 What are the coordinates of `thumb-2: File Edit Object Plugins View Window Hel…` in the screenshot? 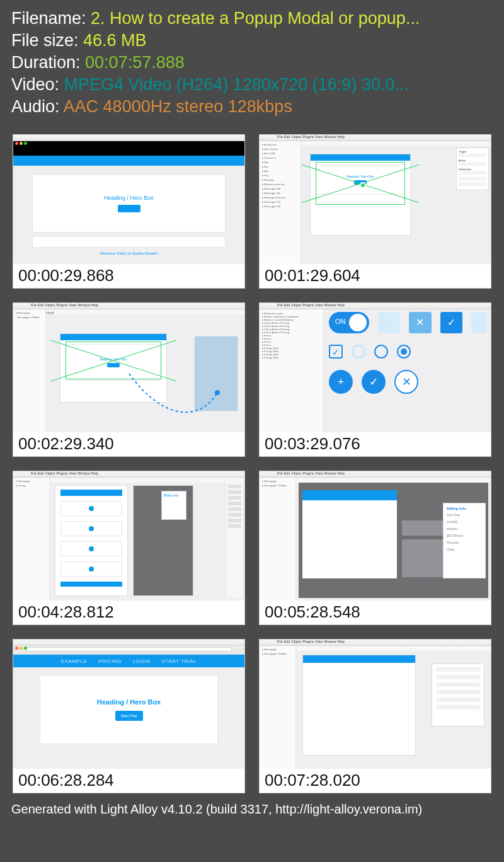 It's located at (375, 212).